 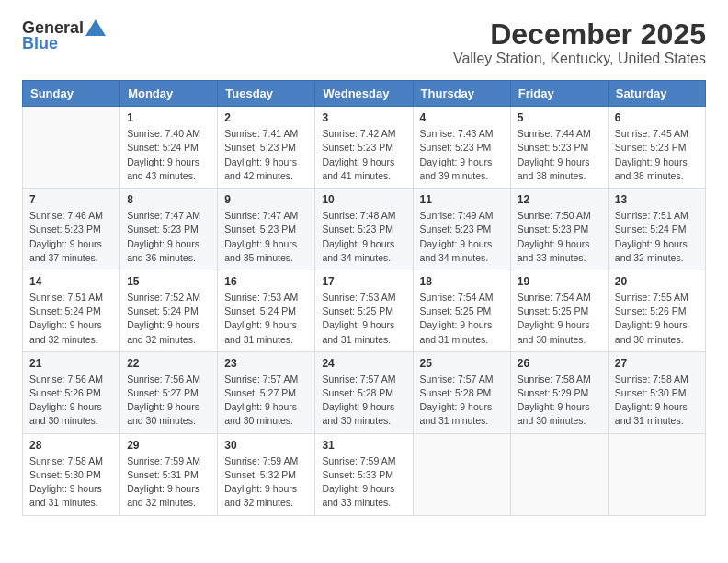 I want to click on calendar-week-2: 7Sunrise: 7:46 AMSunset: 5:23 PMDaylight…, so click(x=364, y=230).